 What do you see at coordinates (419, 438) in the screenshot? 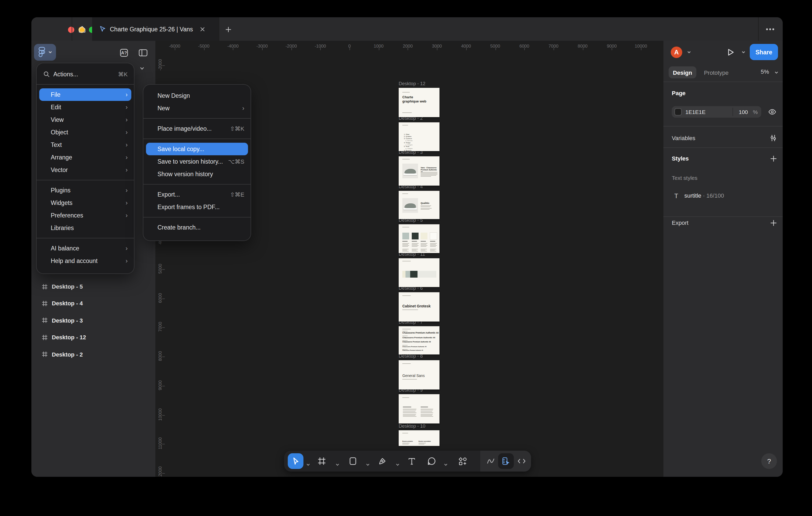
I see `canvas-frame-desktop-10: Bouton primaire Bouton secondaire` at bounding box center [419, 438].